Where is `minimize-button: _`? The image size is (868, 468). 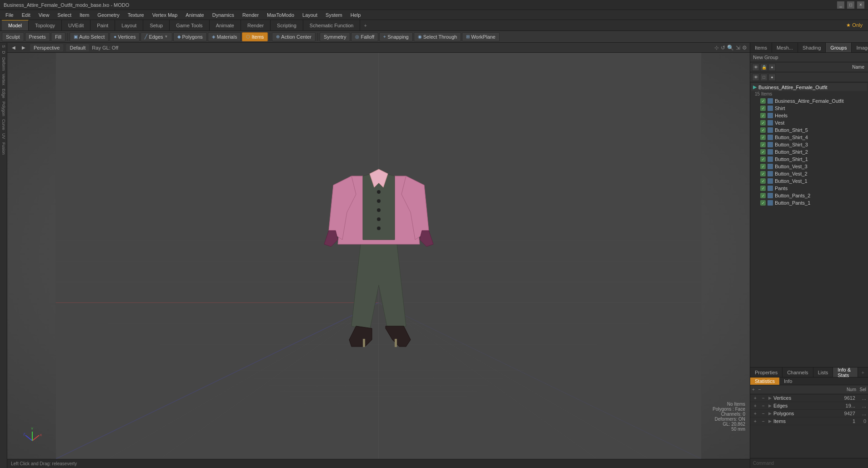 minimize-button: _ is located at coordinates (841, 5).